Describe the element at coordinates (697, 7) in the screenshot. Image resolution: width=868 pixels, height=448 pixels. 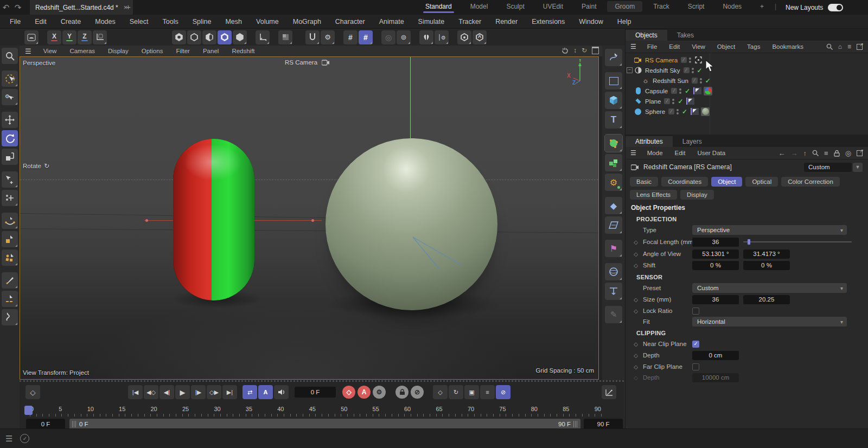
I see `layout-tab-script: Script` at that location.